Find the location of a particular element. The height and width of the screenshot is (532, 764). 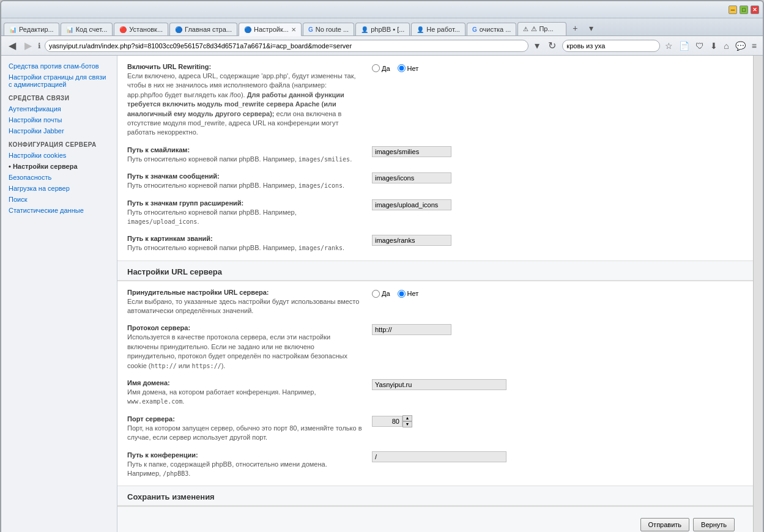

force-url-radio-group: Да Нет is located at coordinates (395, 294).